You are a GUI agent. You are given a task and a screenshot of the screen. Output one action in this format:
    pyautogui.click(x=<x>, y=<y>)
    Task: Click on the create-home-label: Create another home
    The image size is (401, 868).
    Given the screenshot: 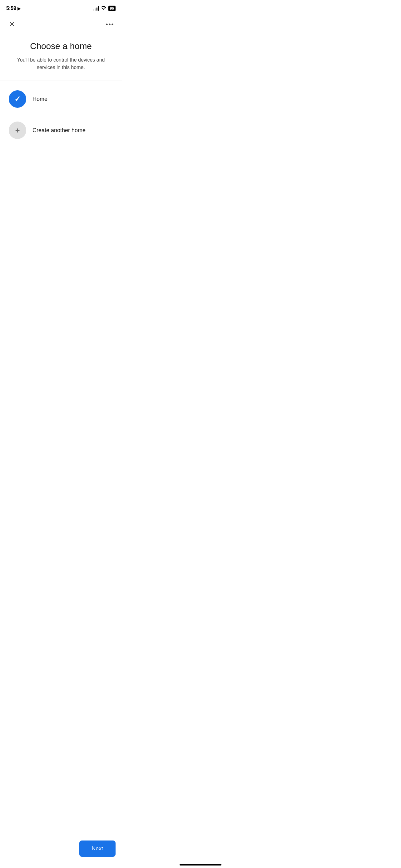 What is the action you would take?
    pyautogui.click(x=59, y=130)
    